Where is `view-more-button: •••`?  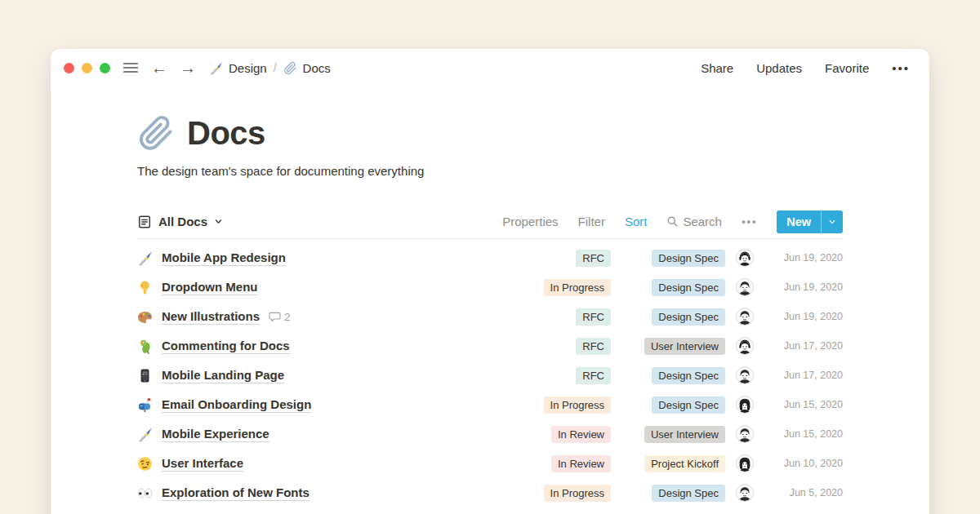
view-more-button: ••• is located at coordinates (750, 222).